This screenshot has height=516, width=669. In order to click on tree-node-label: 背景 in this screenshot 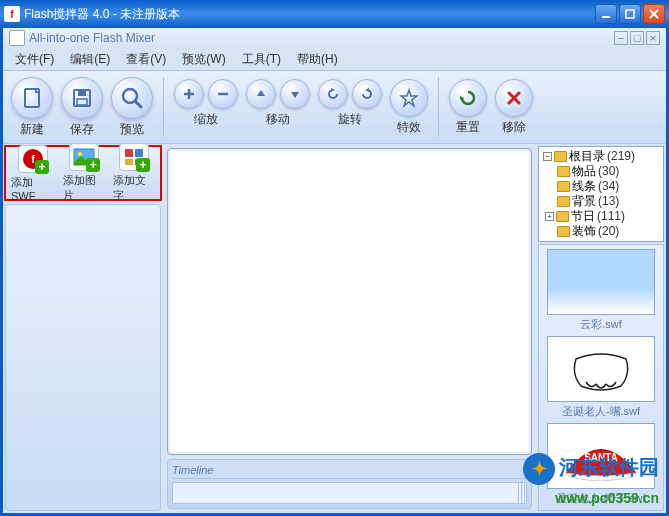, I will do `click(584, 202)`.